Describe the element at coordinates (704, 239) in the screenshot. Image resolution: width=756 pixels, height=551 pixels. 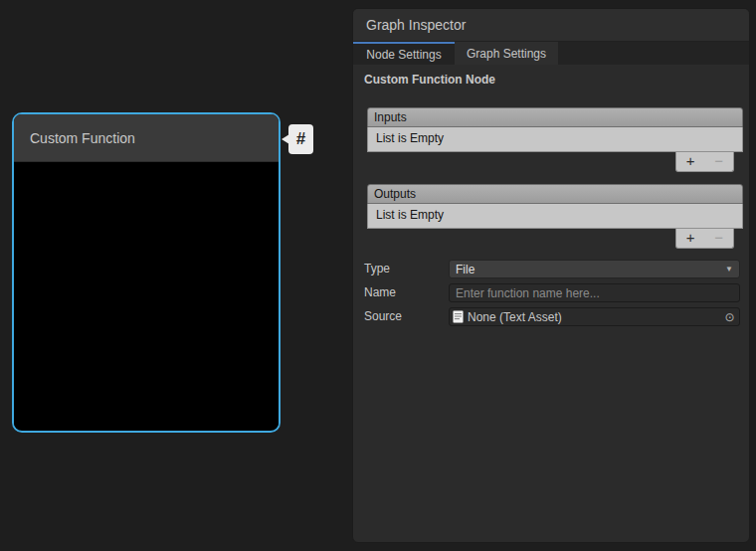
I see `outputs-list-footer: + −` at that location.